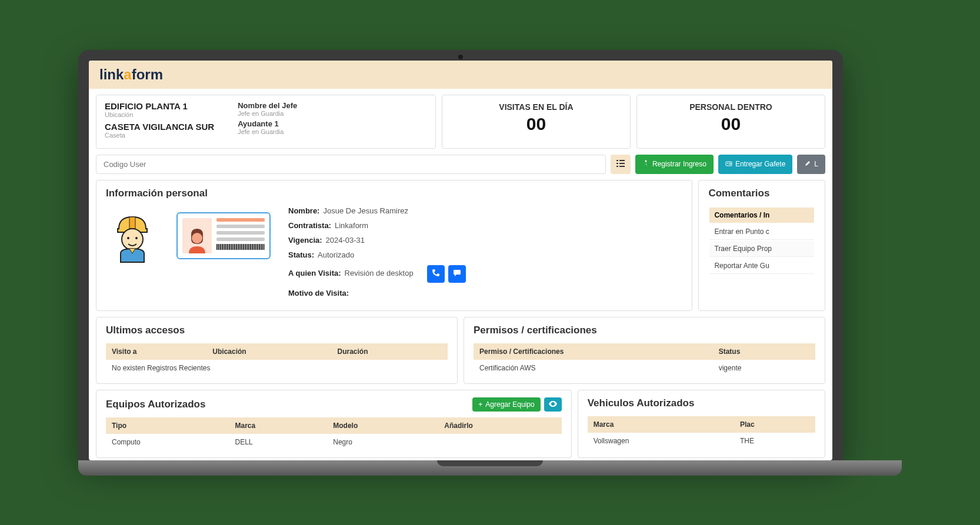 The height and width of the screenshot is (525, 980). What do you see at coordinates (701, 403) in the screenshot?
I see `vehicles-title: Vehiculos Autorizados` at bounding box center [701, 403].